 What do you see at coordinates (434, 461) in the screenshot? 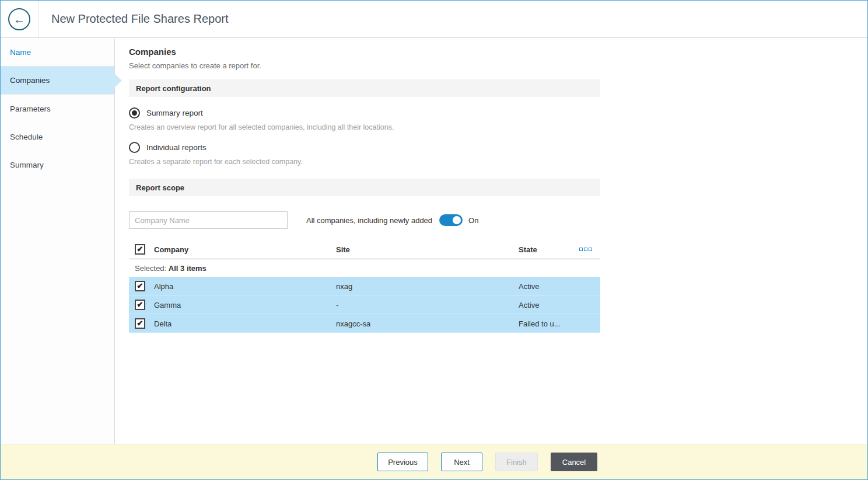
I see `wizard-footer: Previous Next Finish Cancel` at bounding box center [434, 461].